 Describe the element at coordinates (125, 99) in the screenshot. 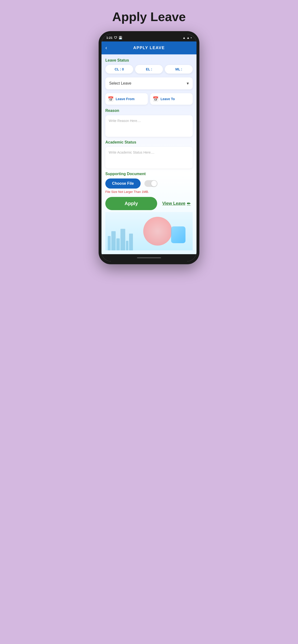

I see `leave-from-label: Leave From` at that location.